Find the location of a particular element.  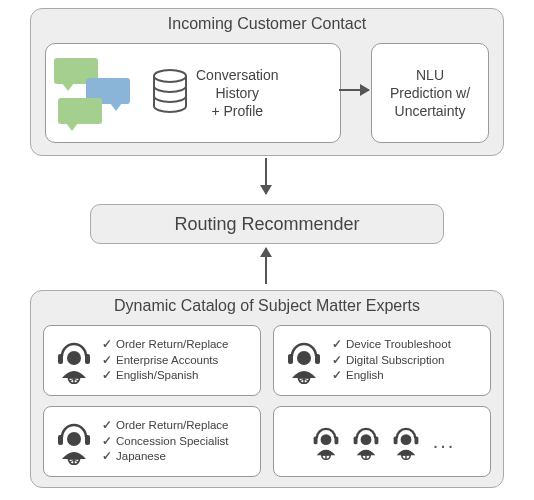

nlu-label: NLU Prediction w/ Uncertainty is located at coordinates (430, 94).